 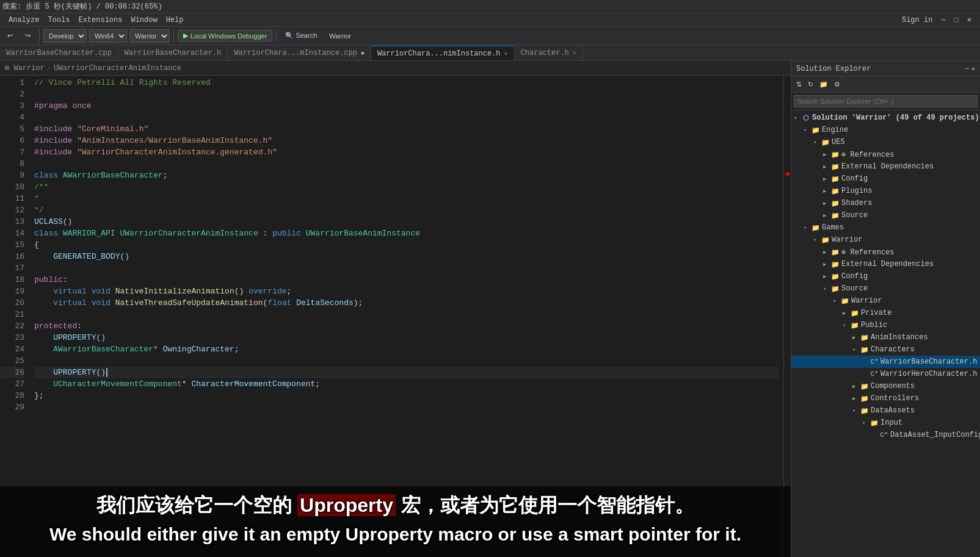 What do you see at coordinates (895, 398) in the screenshot?
I see `tree-label: Controllers` at bounding box center [895, 398].